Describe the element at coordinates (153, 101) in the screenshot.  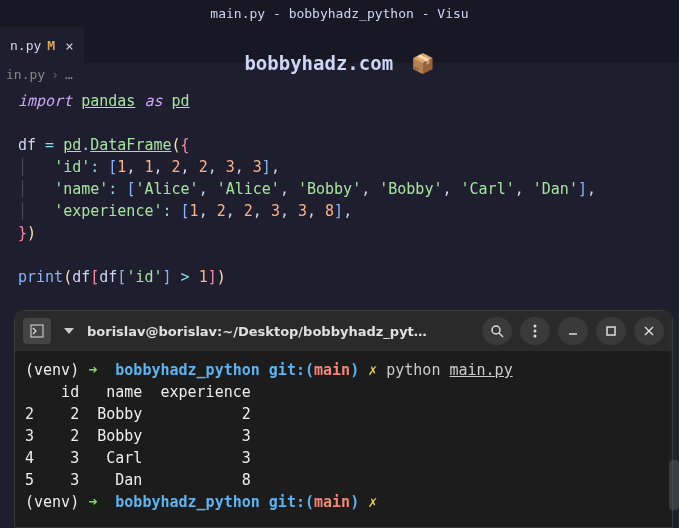
I see `keyword-as: as` at that location.